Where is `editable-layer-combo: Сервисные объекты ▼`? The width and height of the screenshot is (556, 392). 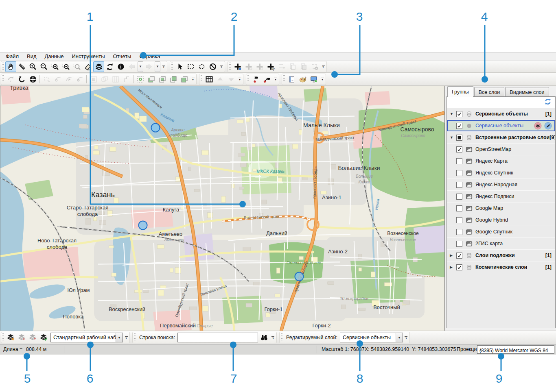 editable-layer-combo: Сервисные объекты ▼ is located at coordinates (371, 338).